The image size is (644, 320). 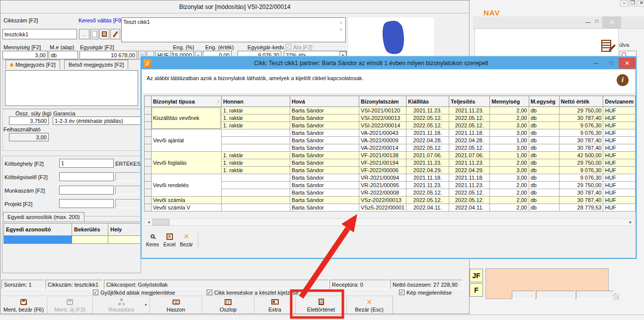 I want to click on column-header-kiállítás: Kiállítás, so click(x=428, y=102).